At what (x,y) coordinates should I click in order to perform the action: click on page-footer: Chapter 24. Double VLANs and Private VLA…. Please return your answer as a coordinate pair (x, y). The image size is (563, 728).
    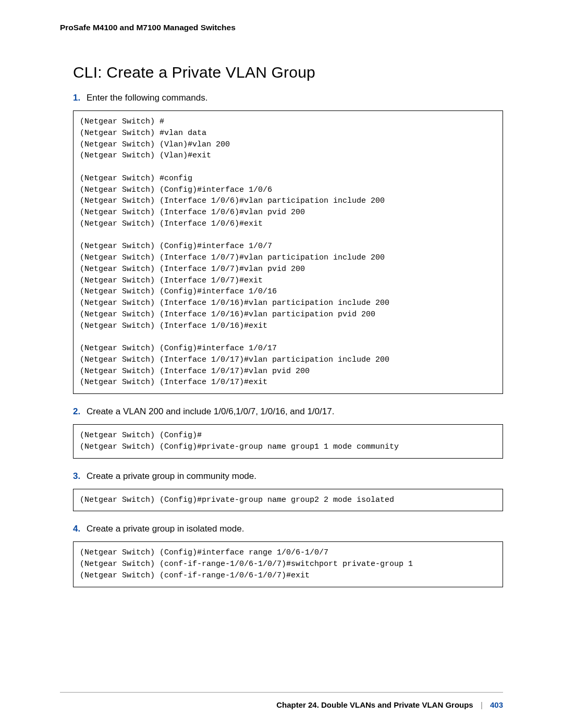
    Looking at the image, I should click on (390, 705).